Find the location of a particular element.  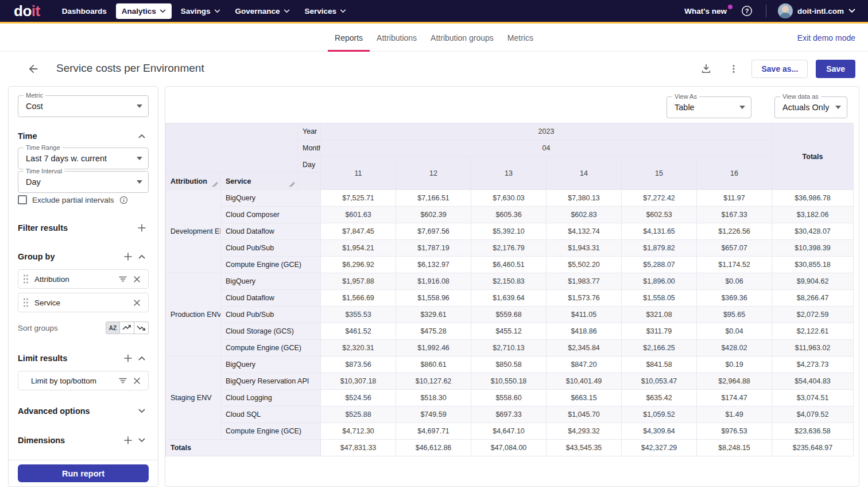

exclude-partial-checkbox is located at coordinates (22, 200).